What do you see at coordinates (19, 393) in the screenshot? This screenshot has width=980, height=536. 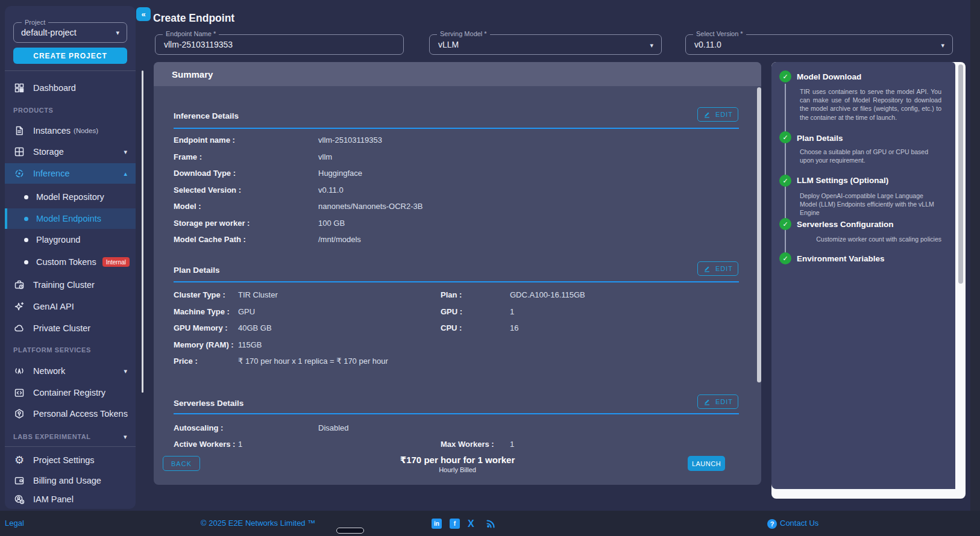 I see `container-registry-icon` at bounding box center [19, 393].